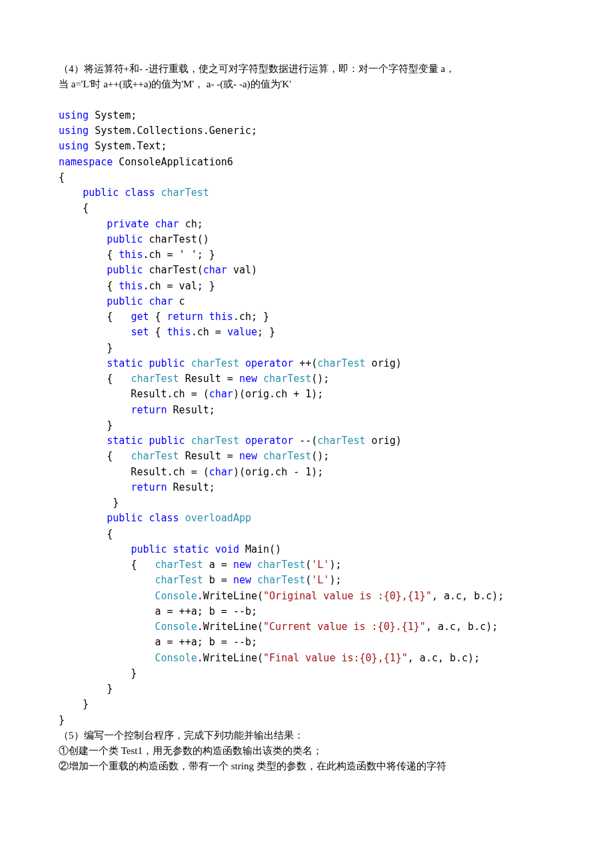  What do you see at coordinates (85, 162) in the screenshot?
I see `kw-namespace: namespace` at bounding box center [85, 162].